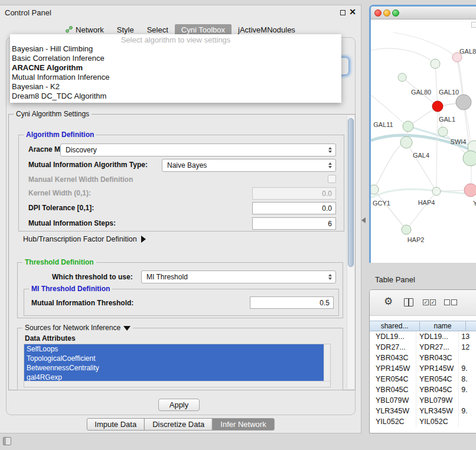 The height and width of the screenshot is (450, 476). I want to click on table-row: YBL079WYBL079W, so click(423, 400).